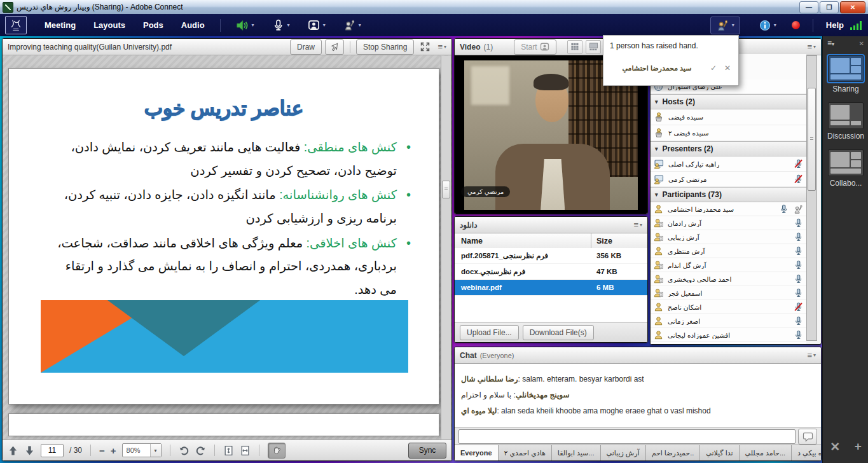 The image size is (868, 463). What do you see at coordinates (427, 450) in the screenshot?
I see `sync-button: Sync` at bounding box center [427, 450].